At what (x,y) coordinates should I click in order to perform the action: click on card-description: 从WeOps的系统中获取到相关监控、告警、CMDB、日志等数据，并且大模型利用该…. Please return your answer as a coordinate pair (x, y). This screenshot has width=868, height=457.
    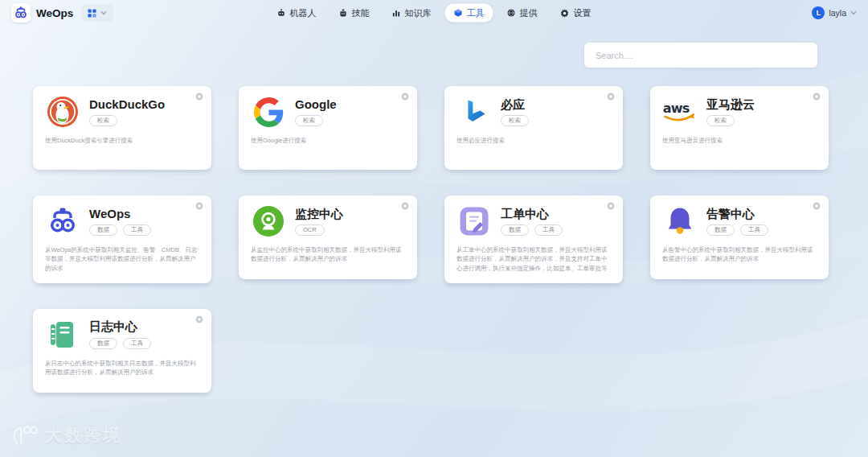
    Looking at the image, I should click on (122, 259).